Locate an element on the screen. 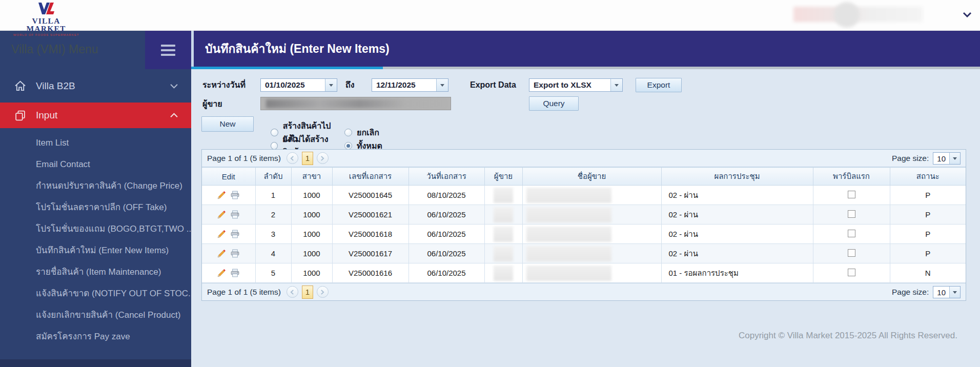 The height and width of the screenshot is (367, 980). sidebar-item-item-maintenance: รายชื่อสินค้า (Item Maintenance) is located at coordinates (95, 272).